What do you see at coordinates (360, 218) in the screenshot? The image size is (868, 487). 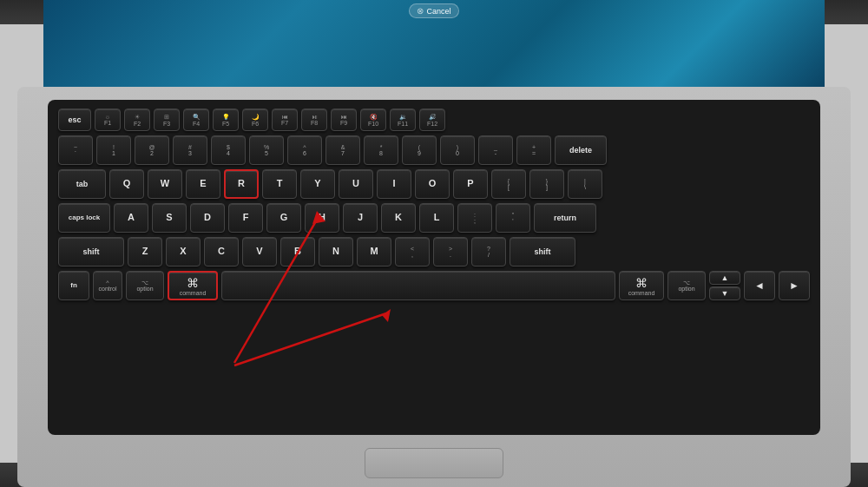 I see `key-j: J` at bounding box center [360, 218].